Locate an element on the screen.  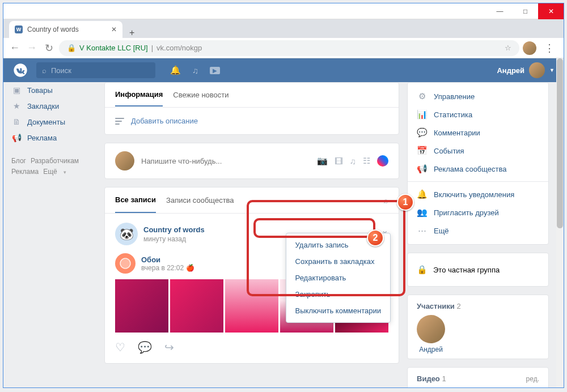
member-avatar is located at coordinates (431, 329).